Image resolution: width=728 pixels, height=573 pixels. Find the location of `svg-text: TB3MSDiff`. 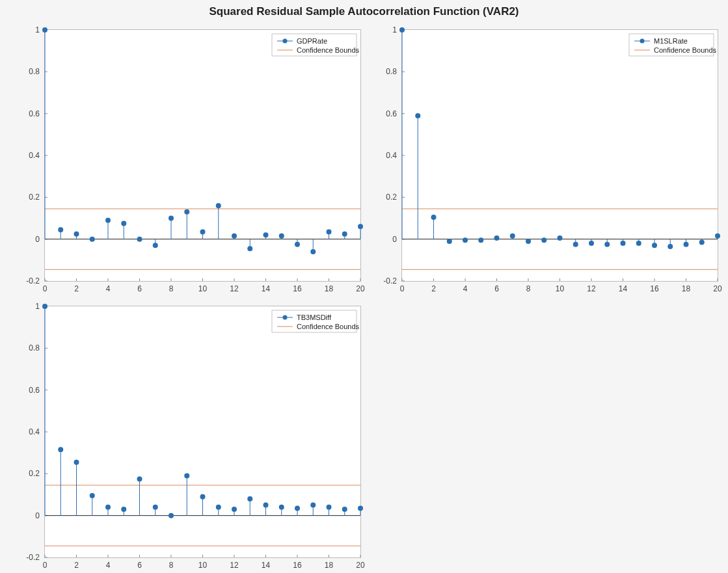

svg-text: TB3MSDiff is located at coordinates (314, 317).